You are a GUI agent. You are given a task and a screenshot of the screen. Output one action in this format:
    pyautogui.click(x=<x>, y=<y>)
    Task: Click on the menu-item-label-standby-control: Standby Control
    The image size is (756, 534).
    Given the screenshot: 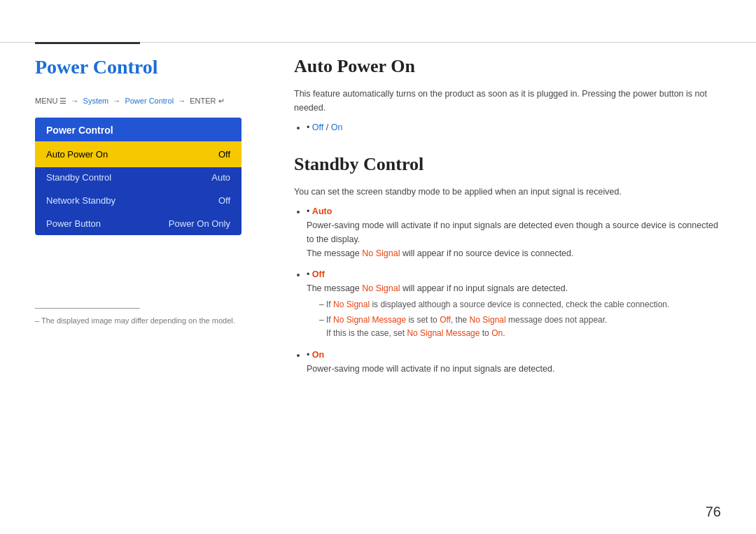 What is the action you would take?
    pyautogui.click(x=78, y=178)
    